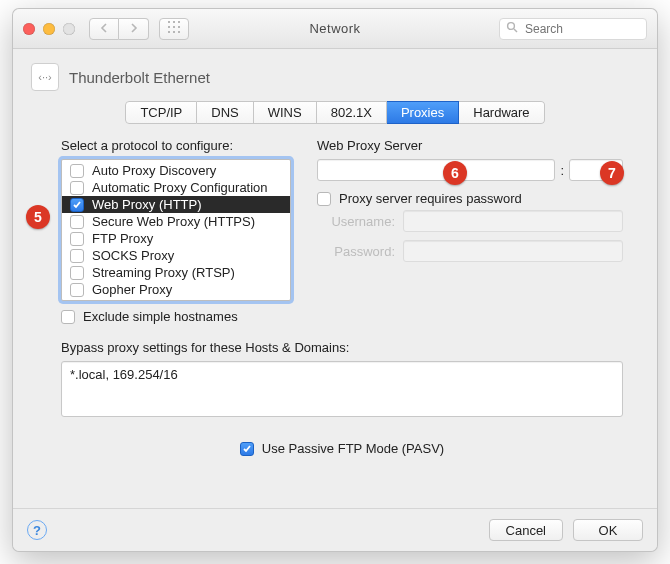 Image resolution: width=670 pixels, height=564 pixels. Describe the element at coordinates (526, 530) in the screenshot. I see `cancel-button: Cancel` at that location.